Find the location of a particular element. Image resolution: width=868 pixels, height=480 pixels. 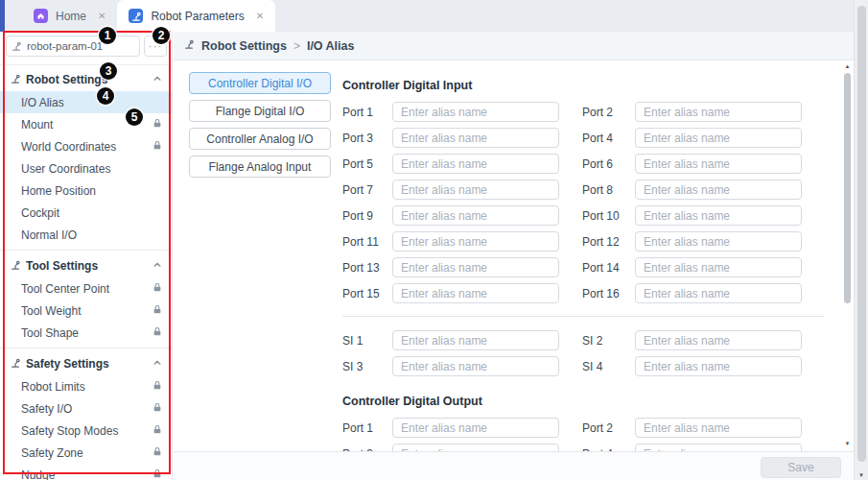

sidebar-item-i-o-alias: I/O Alias is located at coordinates (86, 102).